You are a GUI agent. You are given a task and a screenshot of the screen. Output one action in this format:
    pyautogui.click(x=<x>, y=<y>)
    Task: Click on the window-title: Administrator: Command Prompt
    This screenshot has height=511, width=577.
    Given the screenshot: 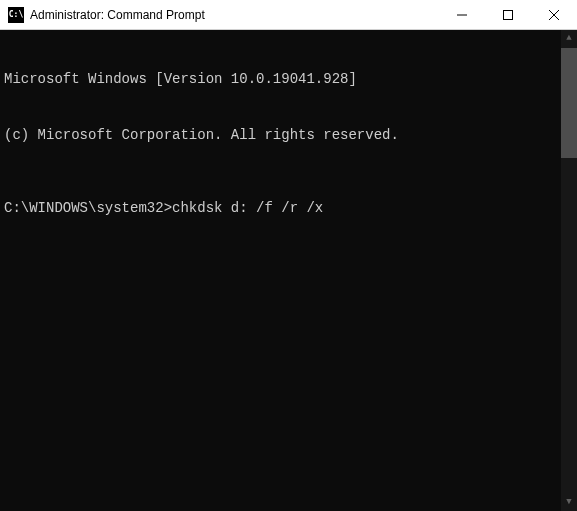 What is the action you would take?
    pyautogui.click(x=234, y=15)
    